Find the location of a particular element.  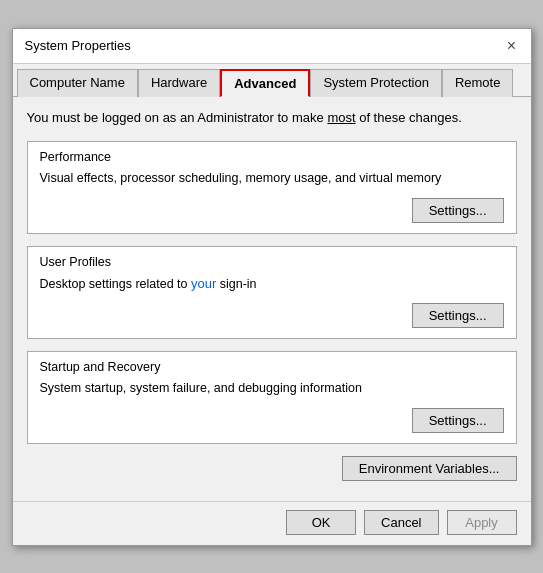

dialog-title: System Properties is located at coordinates (78, 46).